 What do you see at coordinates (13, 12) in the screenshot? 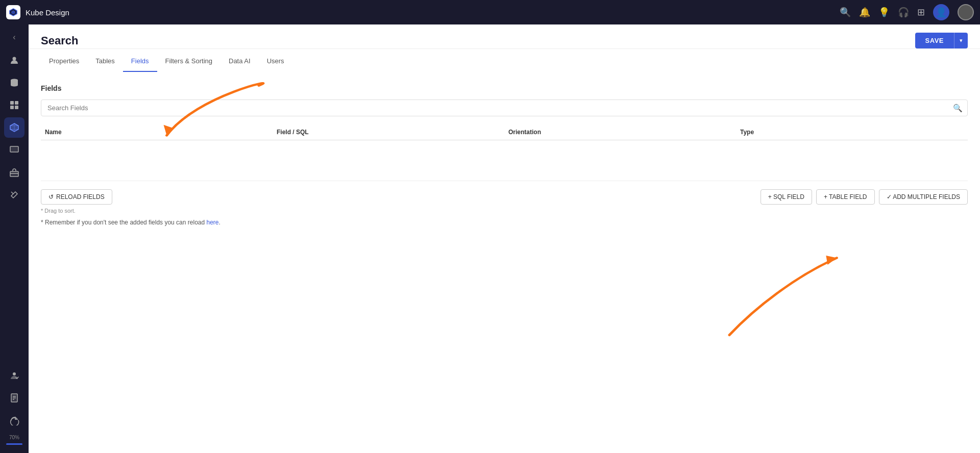
I see `app-logo` at bounding box center [13, 12].